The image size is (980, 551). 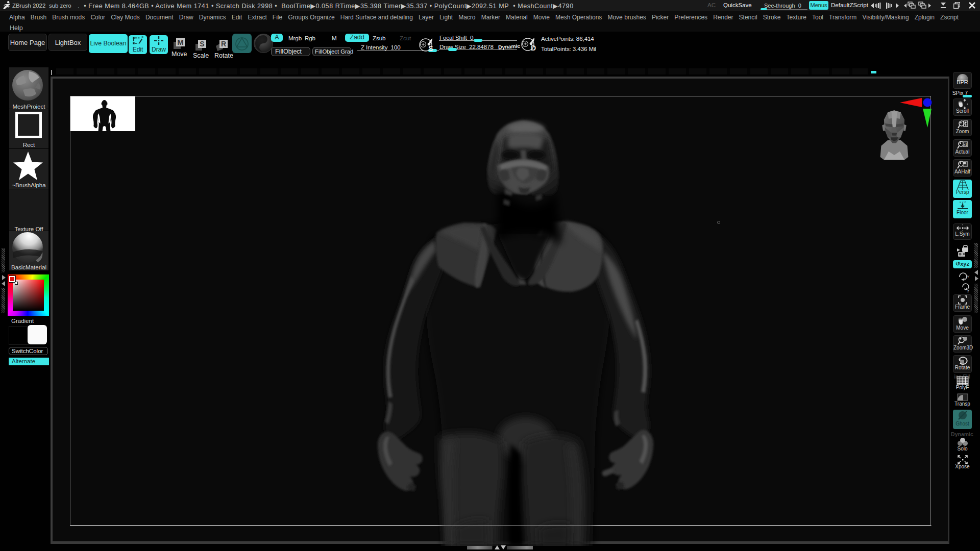 I want to click on svg-text: R, so click(x=224, y=44).